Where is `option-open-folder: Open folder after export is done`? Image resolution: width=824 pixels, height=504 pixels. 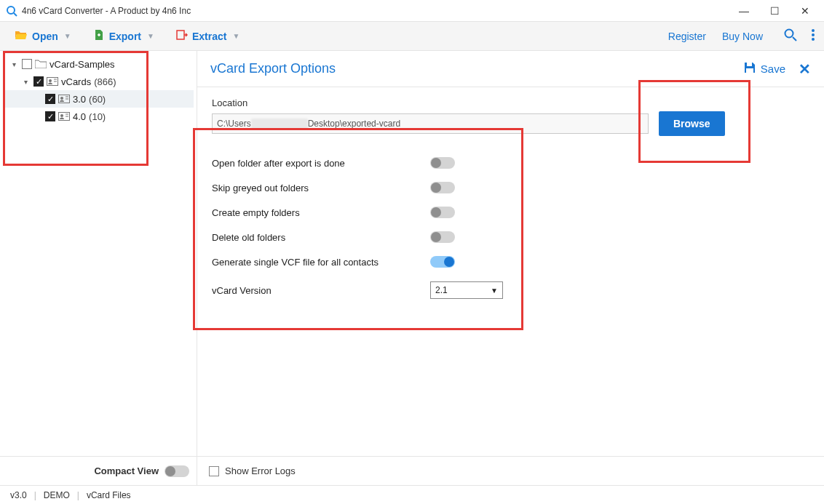
option-open-folder: Open folder after export is done is located at coordinates (511, 163).